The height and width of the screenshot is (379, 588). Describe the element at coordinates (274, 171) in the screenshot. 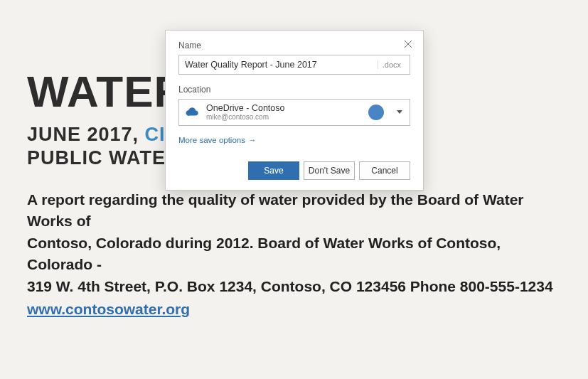

I see `save-button: Save` at that location.